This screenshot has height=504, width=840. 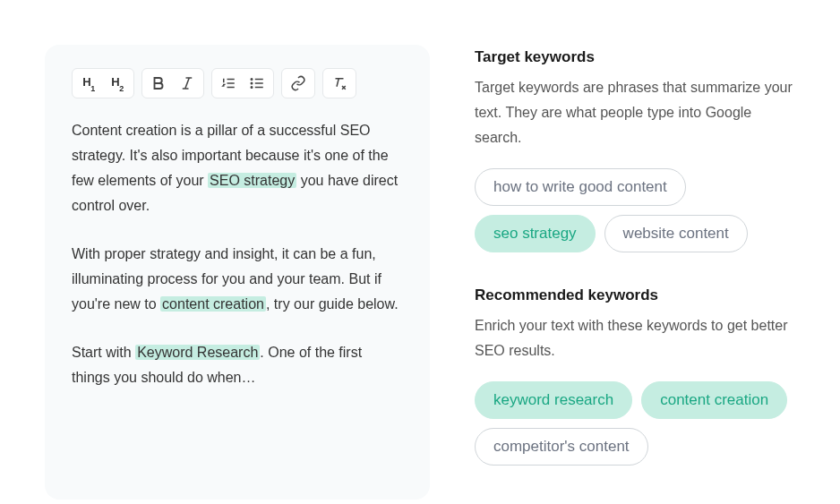 I want to click on recommended-keywords-pills: keyword researchcontent creationcompetit…, so click(x=635, y=423).